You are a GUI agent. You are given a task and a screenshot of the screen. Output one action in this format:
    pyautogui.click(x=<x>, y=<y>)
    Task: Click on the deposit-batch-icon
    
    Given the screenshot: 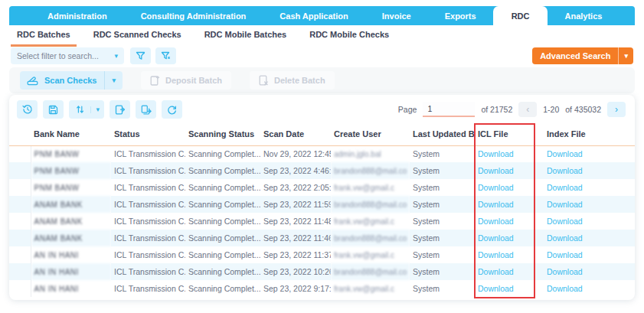 What is the action you would take?
    pyautogui.click(x=155, y=80)
    